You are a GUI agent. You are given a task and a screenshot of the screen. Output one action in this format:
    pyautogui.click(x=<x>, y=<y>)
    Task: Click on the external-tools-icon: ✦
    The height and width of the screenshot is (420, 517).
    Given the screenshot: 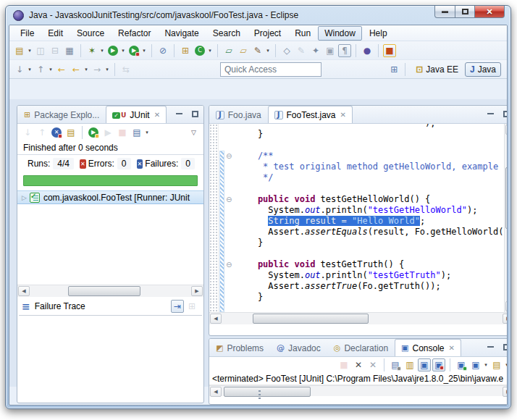 What is the action you would take?
    pyautogui.click(x=316, y=51)
    